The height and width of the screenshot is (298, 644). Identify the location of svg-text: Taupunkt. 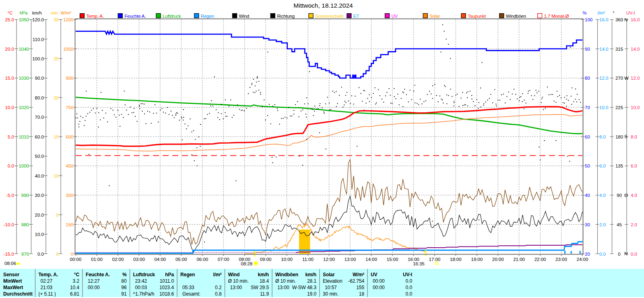
(477, 16).